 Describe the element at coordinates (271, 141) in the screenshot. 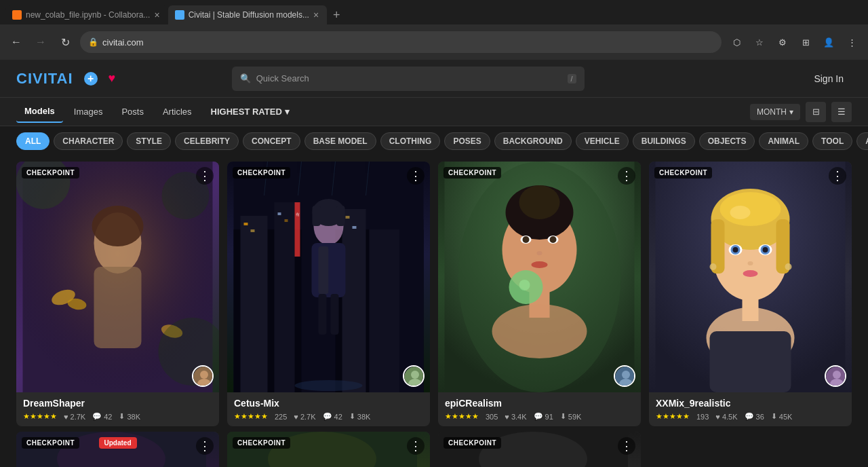

I see `cat-concept: CONCEPT` at that location.